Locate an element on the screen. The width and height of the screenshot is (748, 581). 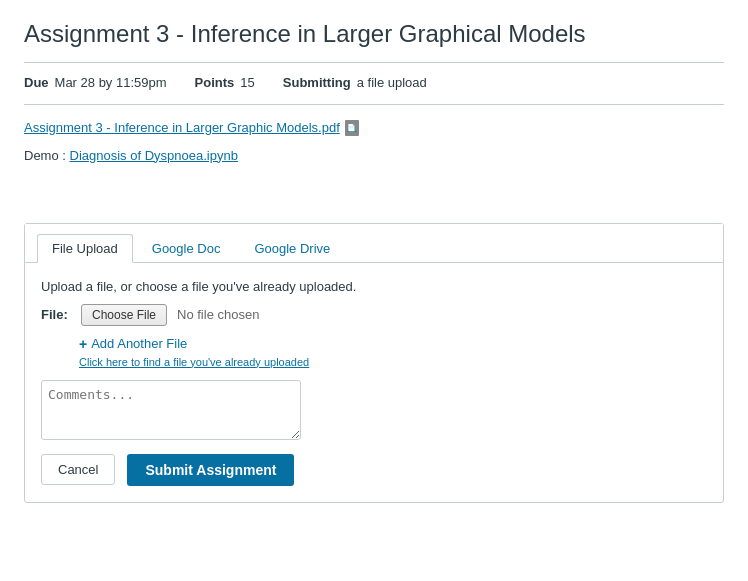
submit-assignment-button: Submit Assignment is located at coordinates (210, 470).